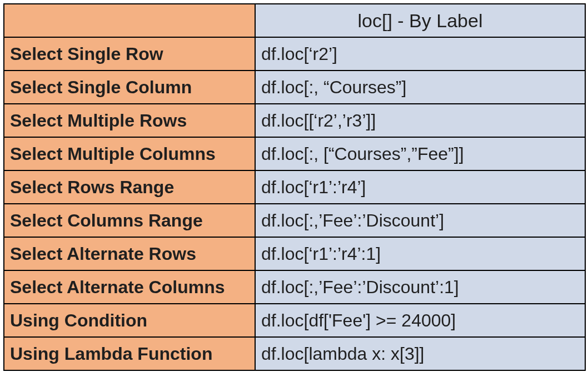 This screenshot has height=392, width=588. What do you see at coordinates (129, 220) in the screenshot?
I see `row-label: Select Columns Range` at bounding box center [129, 220].